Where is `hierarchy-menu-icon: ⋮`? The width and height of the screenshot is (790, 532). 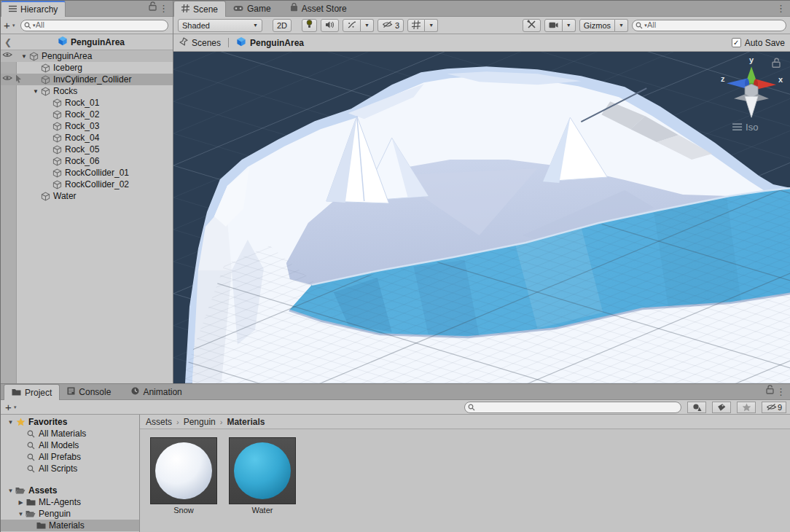
hierarchy-menu-icon: ⋮ is located at coordinates (163, 9).